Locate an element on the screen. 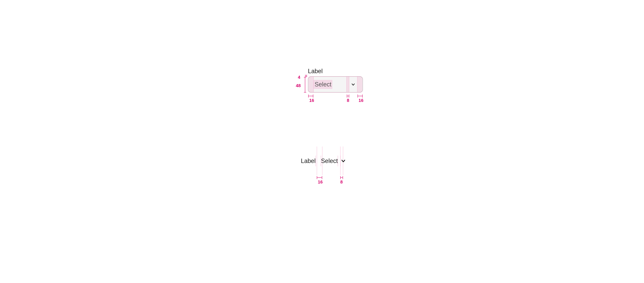  inline-dropdown: Label Select is located at coordinates (323, 161).